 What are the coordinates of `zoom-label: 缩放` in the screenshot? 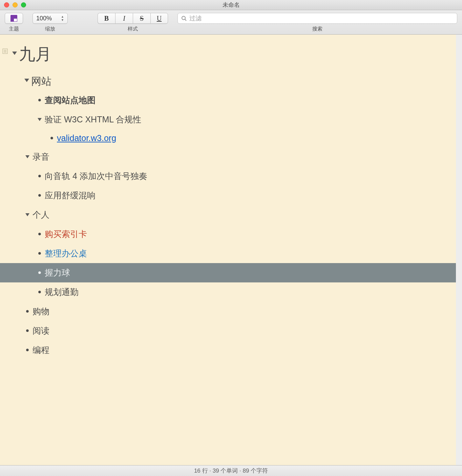 It's located at (50, 29).